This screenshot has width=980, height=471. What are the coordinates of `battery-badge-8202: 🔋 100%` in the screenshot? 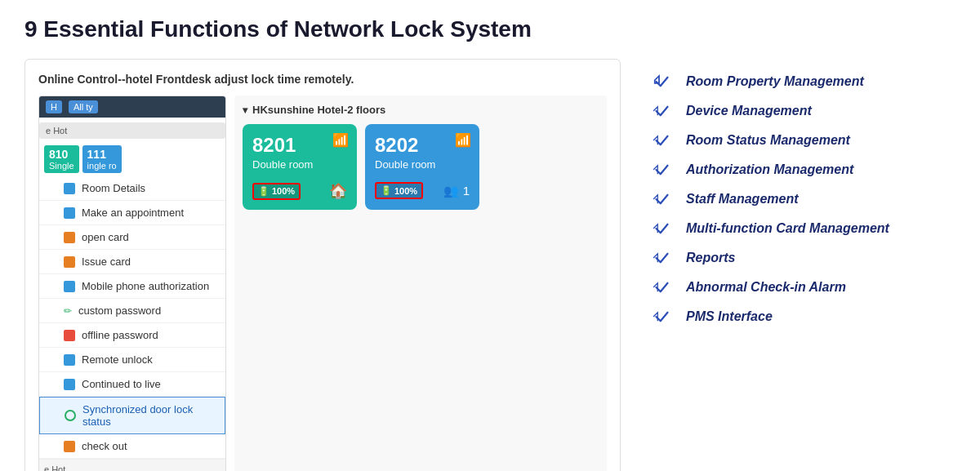 It's located at (399, 191).